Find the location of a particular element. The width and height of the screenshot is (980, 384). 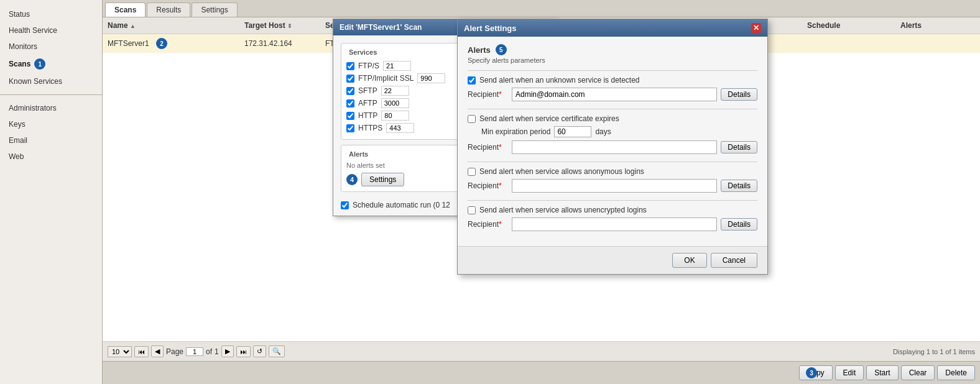

tab-results: Results is located at coordinates (169, 10).